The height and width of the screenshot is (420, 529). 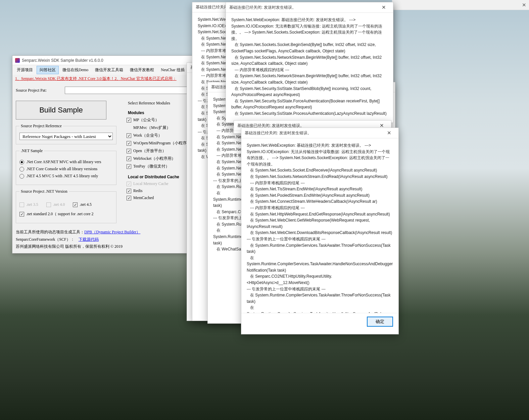 What do you see at coordinates (130, 90) in the screenshot?
I see `source-project-path-input` at bounding box center [130, 90].